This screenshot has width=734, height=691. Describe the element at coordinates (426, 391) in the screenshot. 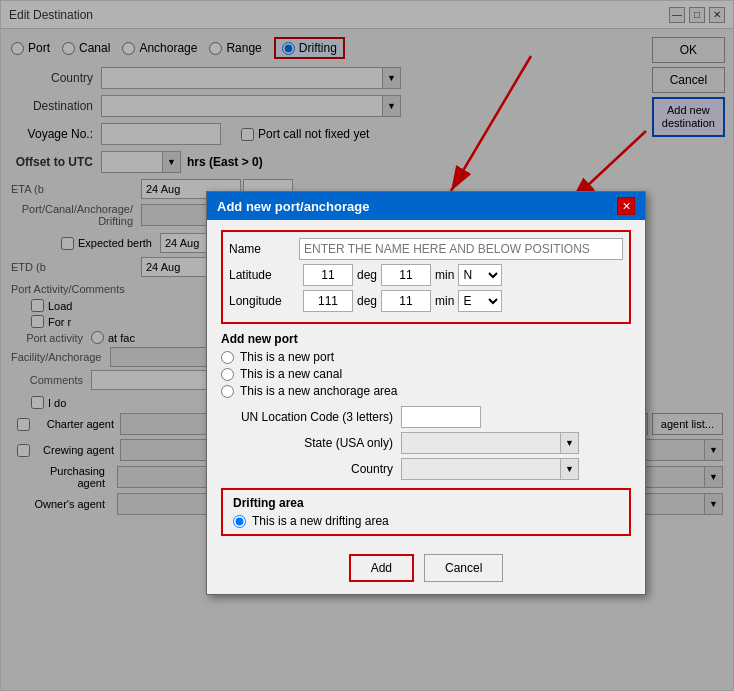

I see `new-anchorage-radio-label: This is a new anchorage area` at that location.